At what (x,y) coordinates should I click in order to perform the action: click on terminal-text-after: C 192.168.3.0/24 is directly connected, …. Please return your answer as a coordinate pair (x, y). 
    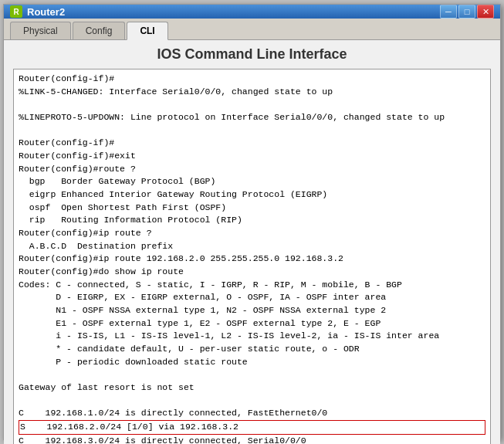
    Looking at the image, I should click on (252, 439).